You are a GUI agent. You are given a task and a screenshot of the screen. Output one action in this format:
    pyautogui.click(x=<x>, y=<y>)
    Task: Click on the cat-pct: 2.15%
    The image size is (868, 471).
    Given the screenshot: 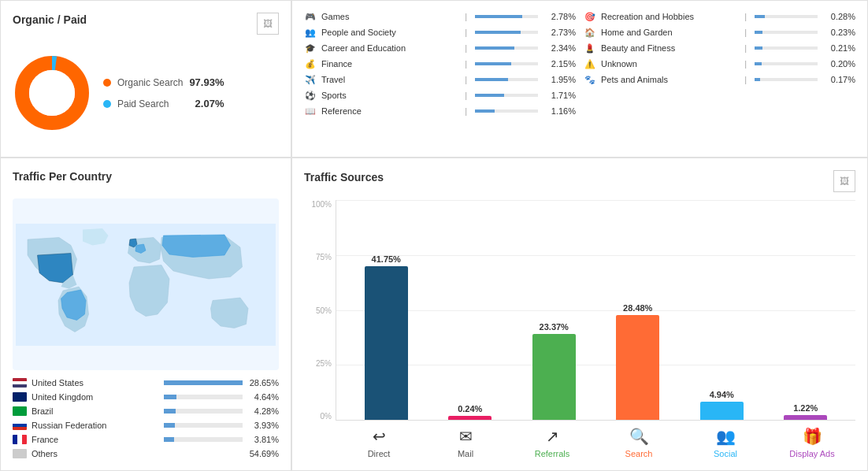 What is the action you would take?
    pyautogui.click(x=561, y=64)
    